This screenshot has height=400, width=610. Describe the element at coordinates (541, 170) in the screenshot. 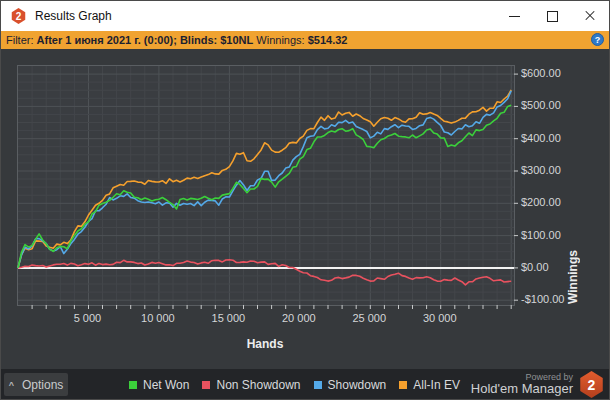

I see `y-tick-label: $300.00` at that location.